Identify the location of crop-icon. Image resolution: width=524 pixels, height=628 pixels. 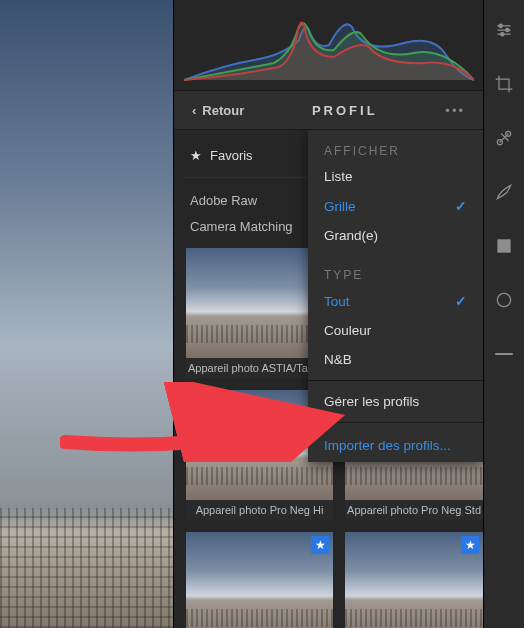
(504, 84).